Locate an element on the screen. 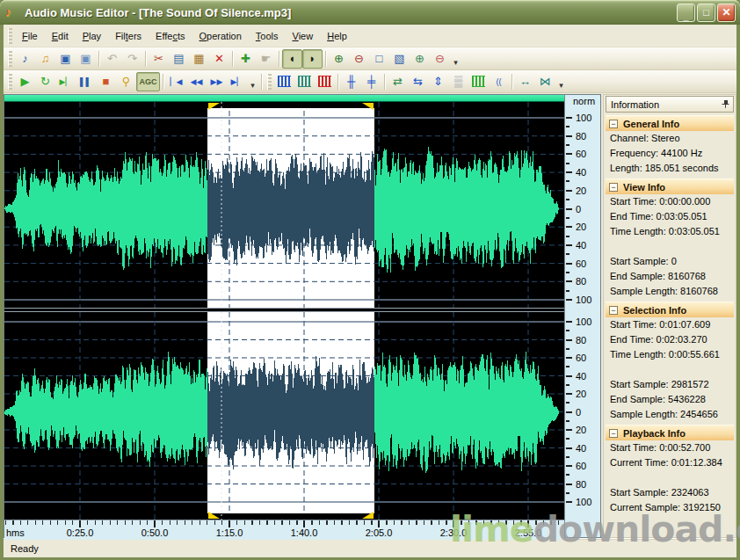 The height and width of the screenshot is (560, 740). shrink-button: ⋈ is located at coordinates (545, 82).